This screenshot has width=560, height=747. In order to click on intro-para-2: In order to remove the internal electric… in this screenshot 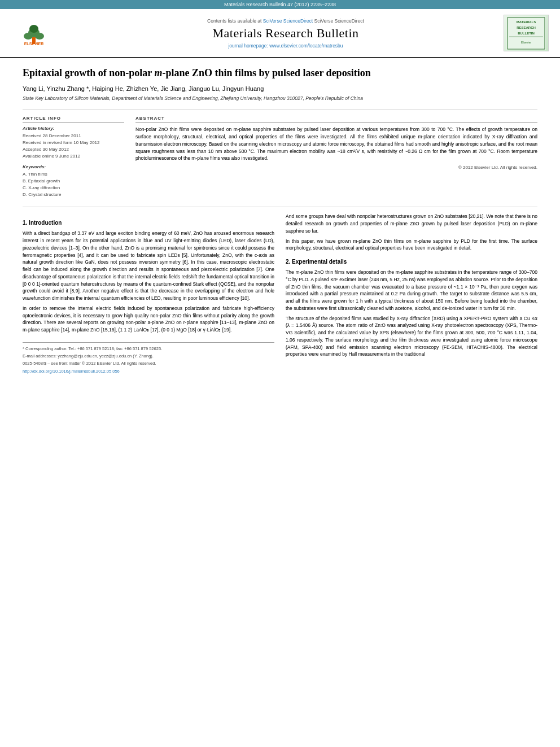, I will do `click(148, 320)`.